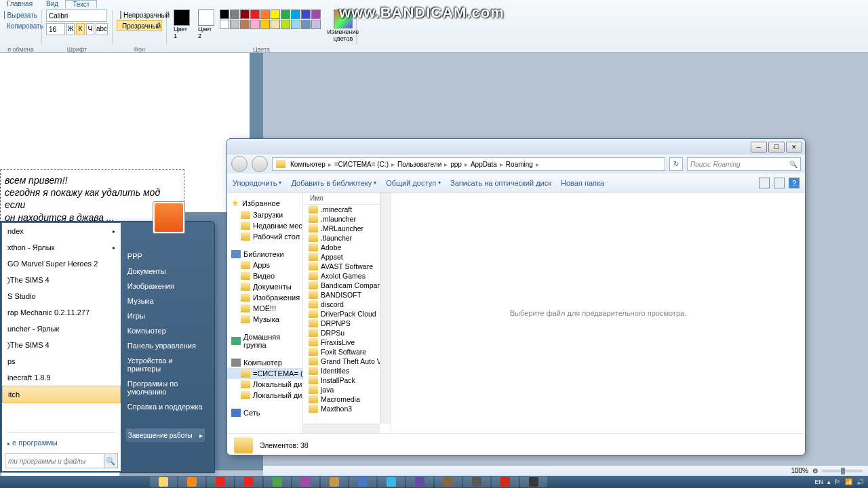  What do you see at coordinates (583, 183) in the screenshot?
I see `new-folder-button: Новая папка` at bounding box center [583, 183].